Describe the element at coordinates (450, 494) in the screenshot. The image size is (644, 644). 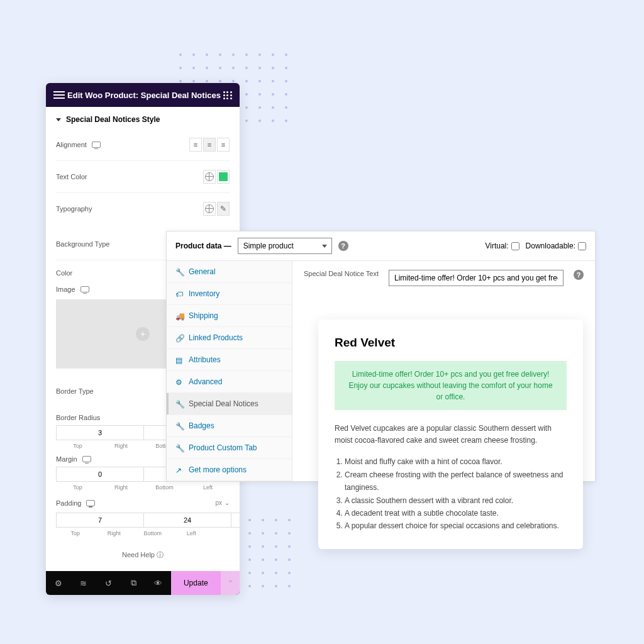
I see `feature-list: Moist and fluffy cake with a hint of coc…` at that location.